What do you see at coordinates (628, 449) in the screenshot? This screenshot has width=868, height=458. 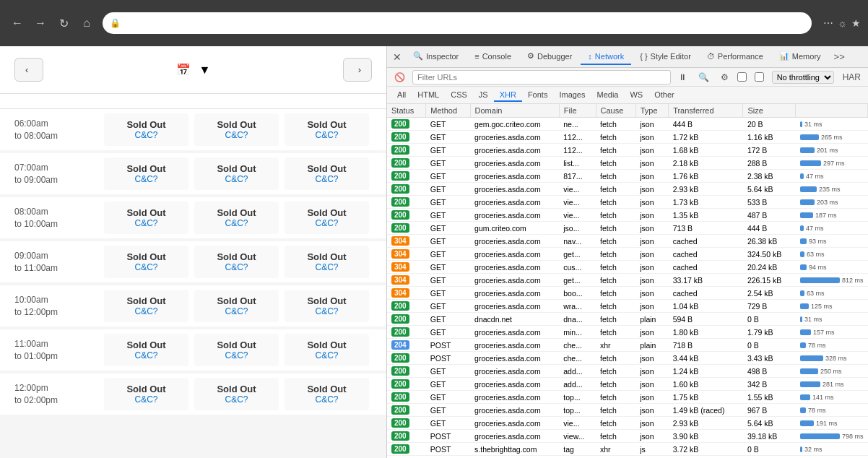 I see `table-row: 200 POST s.thebrighttag.com tag xhr js 3…` at bounding box center [628, 449].